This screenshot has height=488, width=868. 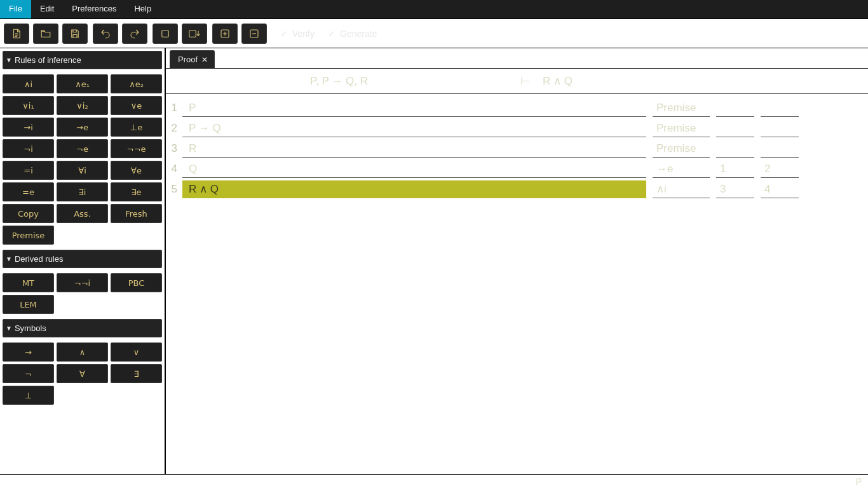 What do you see at coordinates (174, 149) in the screenshot?
I see `line-number: 3` at bounding box center [174, 149].